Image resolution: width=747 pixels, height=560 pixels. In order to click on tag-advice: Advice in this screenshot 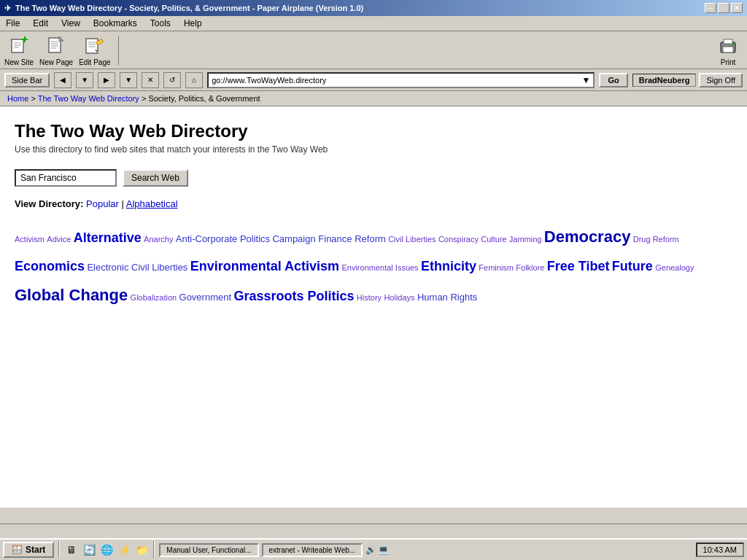, I will do `click(58, 239)`.